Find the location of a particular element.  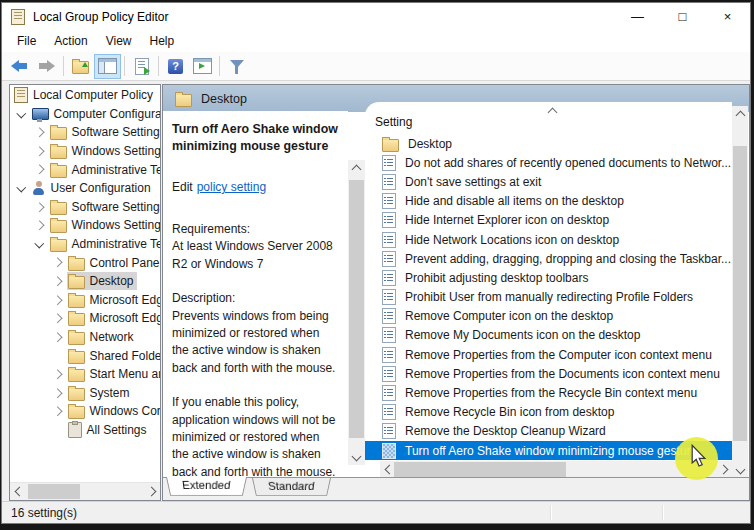

filter-button is located at coordinates (236, 66).